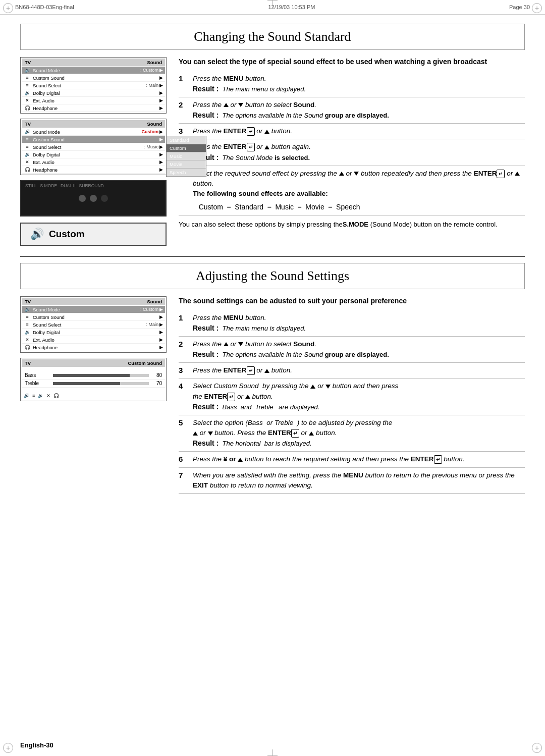 The height and width of the screenshot is (756, 545). I want to click on s2-step5-main: Select the option (Bass or Treble ) to b…, so click(359, 428).